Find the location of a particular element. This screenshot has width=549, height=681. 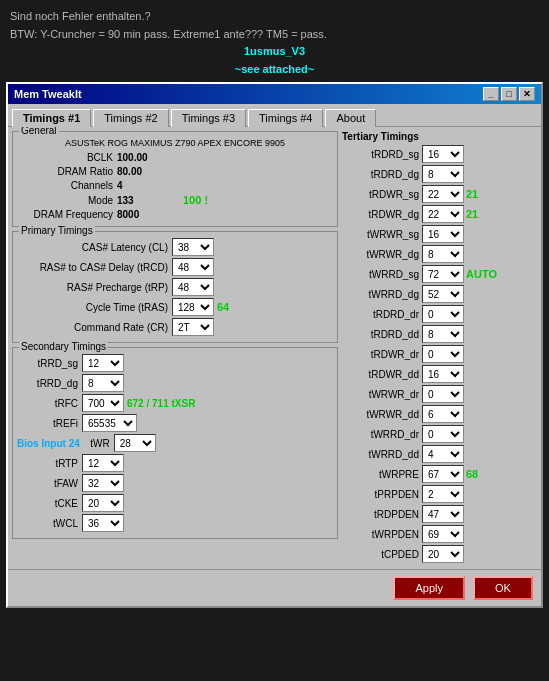

ok-button: OK is located at coordinates (503, 588).